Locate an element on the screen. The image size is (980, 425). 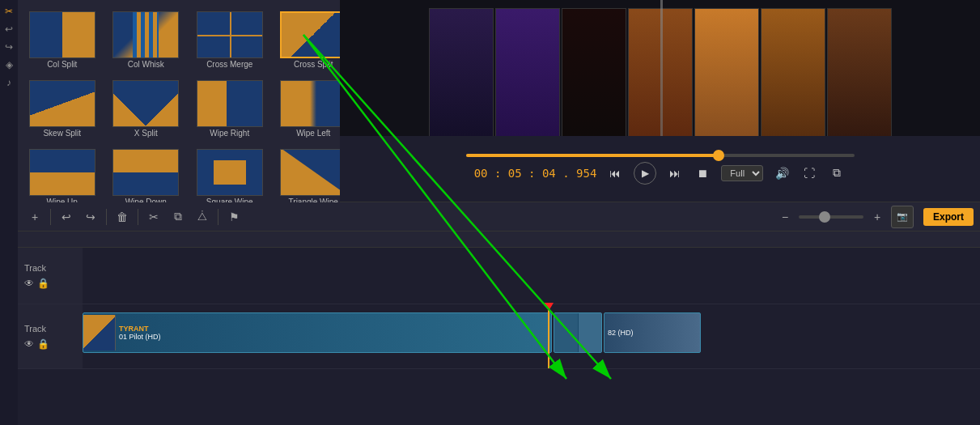
timeline-track-2: Track 👁 🔒 TYRANT 01 Pilot (HD) is located at coordinates (498, 337).